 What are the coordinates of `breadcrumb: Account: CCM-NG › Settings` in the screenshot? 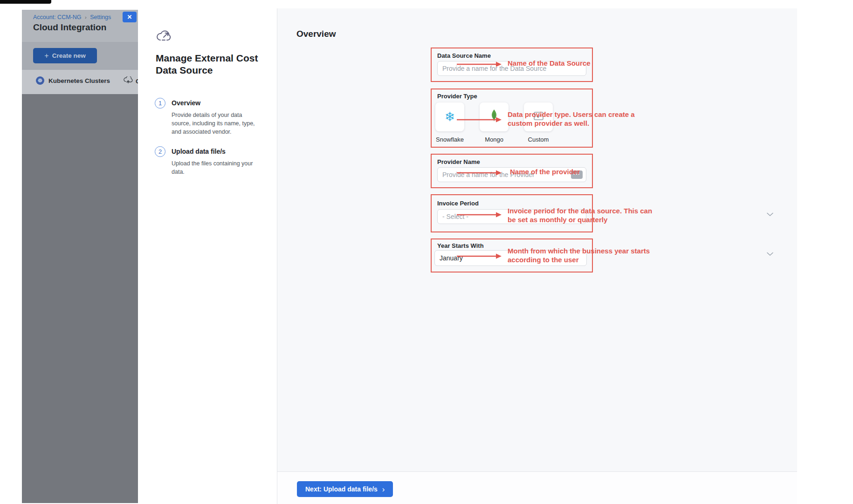 It's located at (72, 17).